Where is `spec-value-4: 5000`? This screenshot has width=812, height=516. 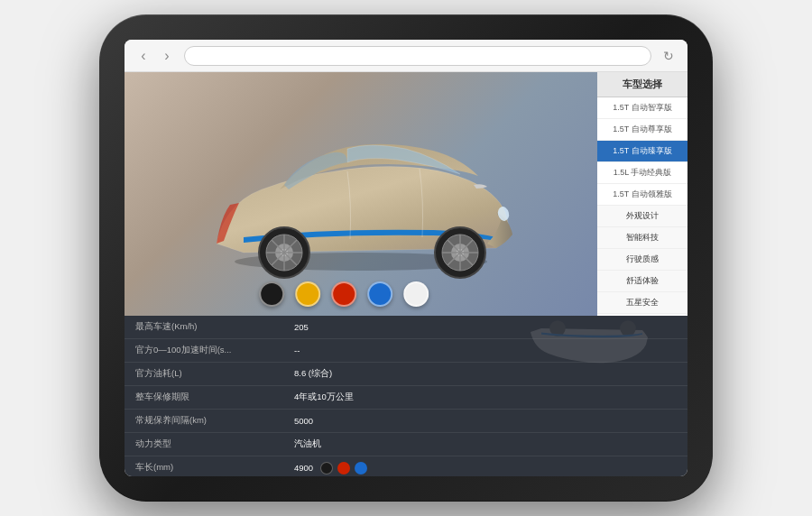
spec-value-4: 5000 is located at coordinates (487, 420).